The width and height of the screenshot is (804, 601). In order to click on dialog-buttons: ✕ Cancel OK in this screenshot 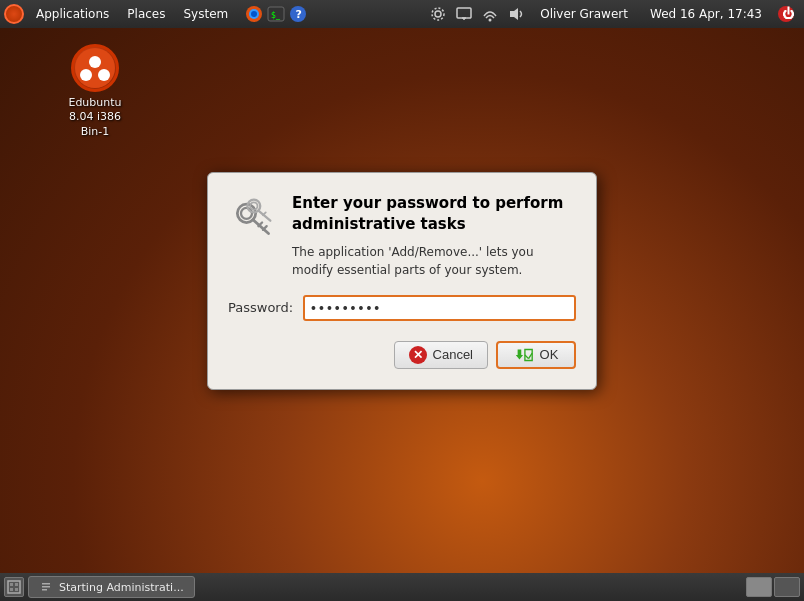, I will do `click(402, 355)`.